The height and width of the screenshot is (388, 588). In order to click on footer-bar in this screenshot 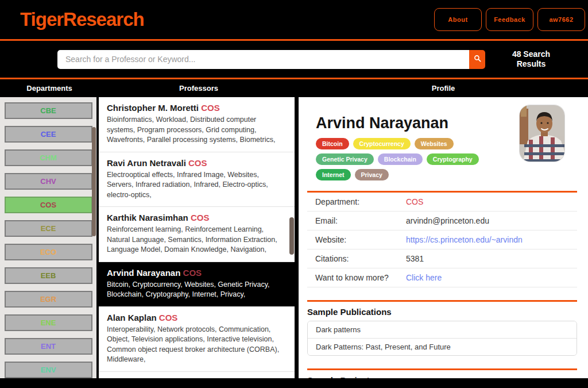, I will do `click(294, 383)`.